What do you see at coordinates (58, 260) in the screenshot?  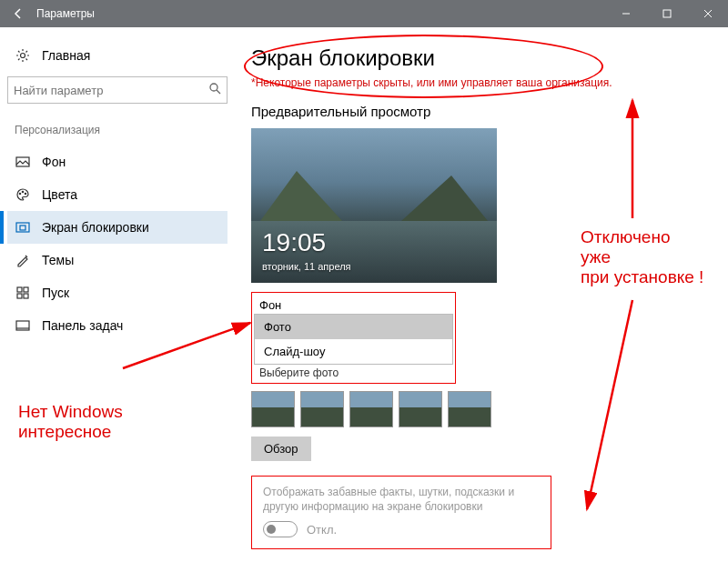 I see `sidebar-item-label: Темы` at bounding box center [58, 260].